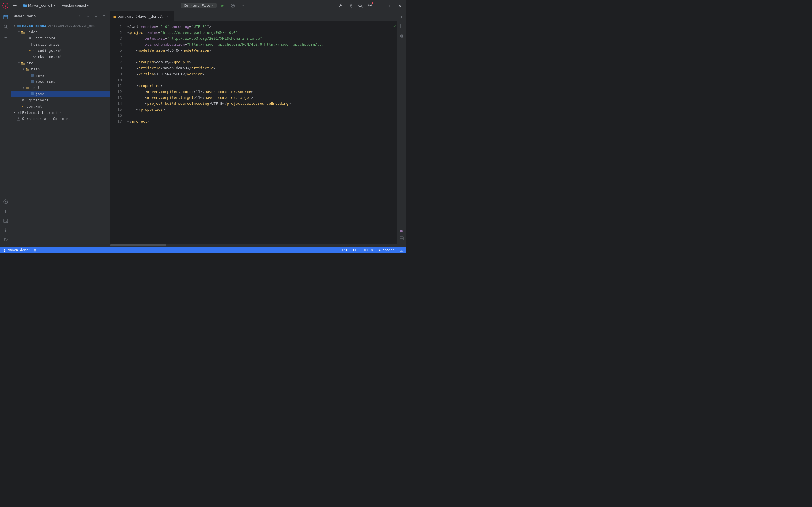 The width and height of the screenshot is (812, 507). I want to click on statusbar-indent: 4 spaces, so click(387, 250).